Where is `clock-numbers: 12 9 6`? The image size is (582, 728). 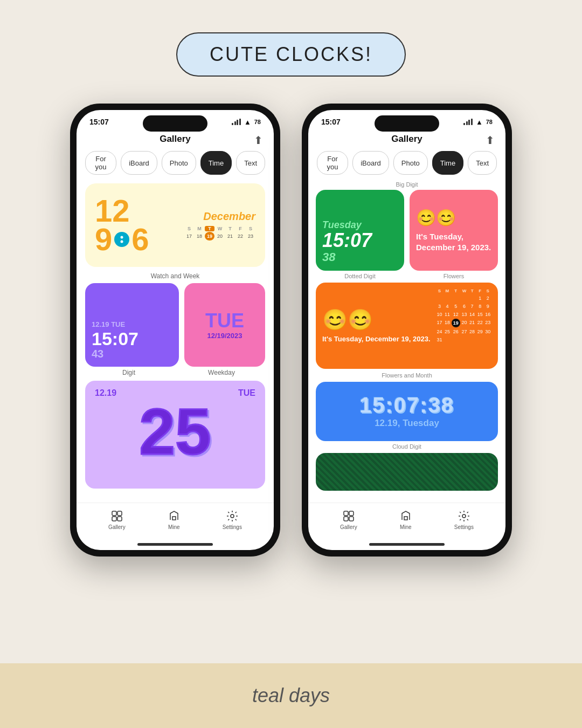
clock-numbers: 12 9 6 is located at coordinates (122, 225).